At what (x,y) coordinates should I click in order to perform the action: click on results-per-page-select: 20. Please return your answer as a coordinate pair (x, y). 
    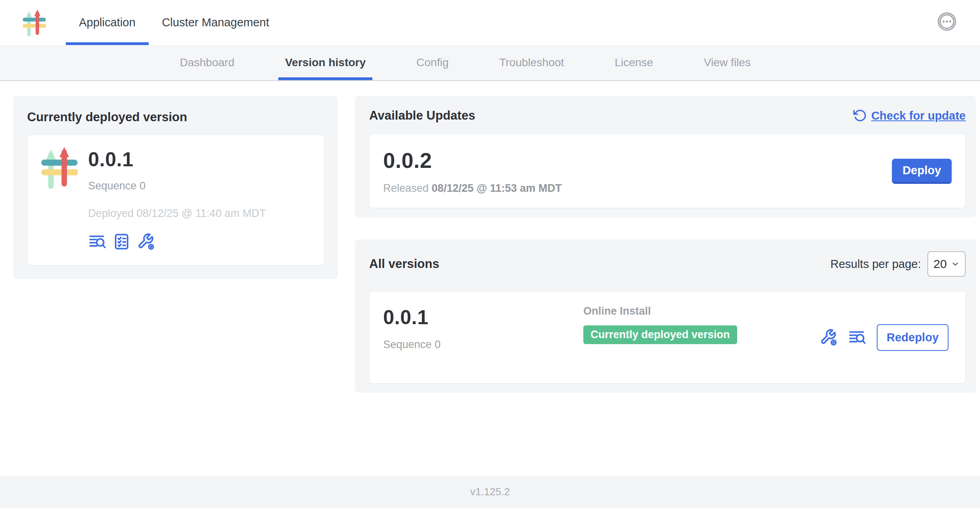
    Looking at the image, I should click on (947, 264).